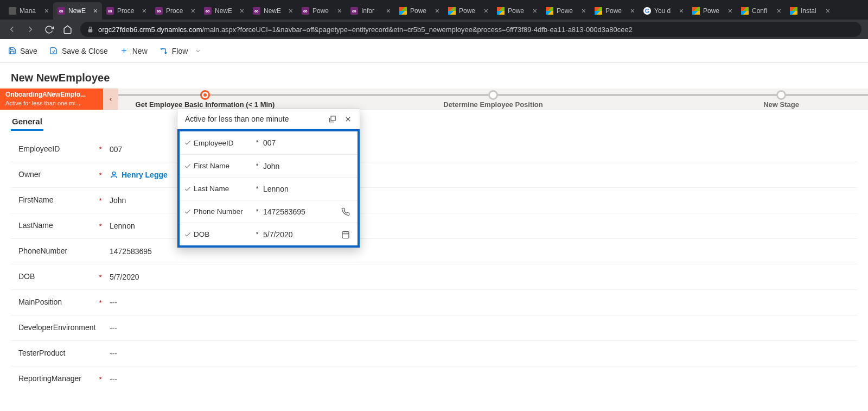  Describe the element at coordinates (322, 11) in the screenshot. I see `browser-tab: ∞Powe×` at that location.